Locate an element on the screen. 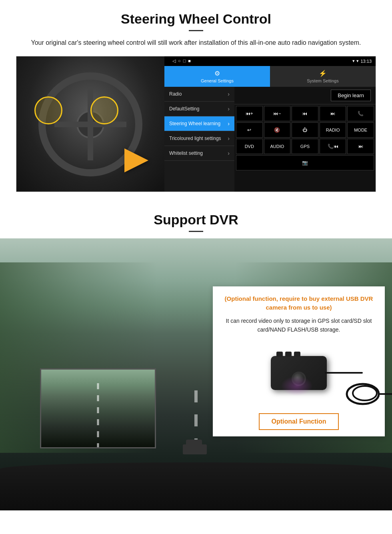  ctrl-extra: 📷 is located at coordinates (305, 163).